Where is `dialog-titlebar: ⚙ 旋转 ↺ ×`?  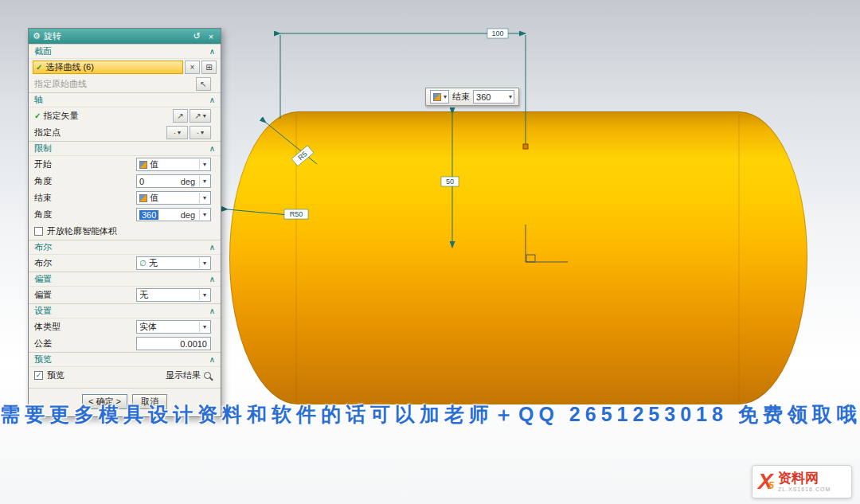
dialog-titlebar: ⚙ 旋转 ↺ × is located at coordinates (124, 37).